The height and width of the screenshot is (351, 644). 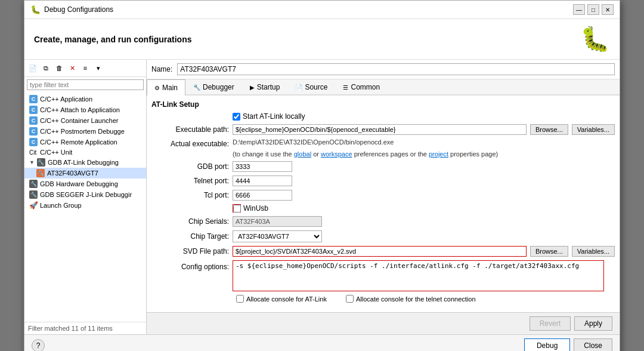 I want to click on tab-common: ☰ Common, so click(x=361, y=87).